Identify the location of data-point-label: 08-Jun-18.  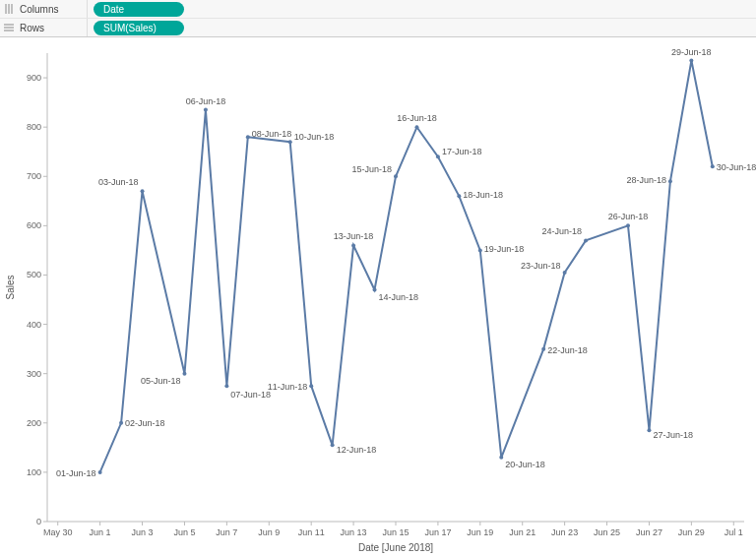
(272, 134).